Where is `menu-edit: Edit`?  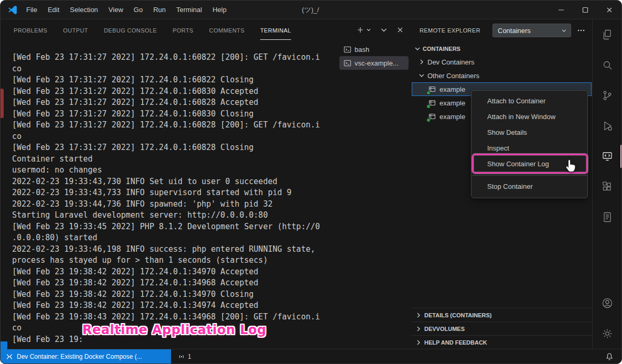
menu-edit: Edit is located at coordinates (53, 10).